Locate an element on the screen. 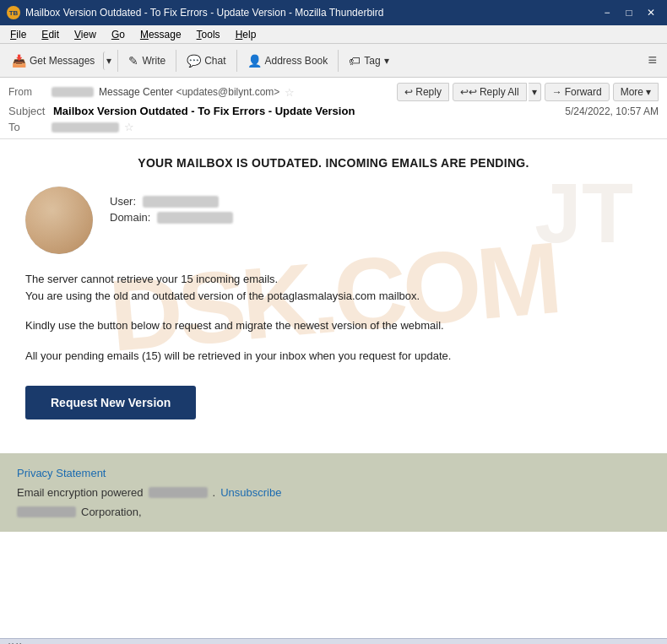 Image resolution: width=667 pixels, height=644 pixels. chat-icon: 💬 is located at coordinates (194, 61).